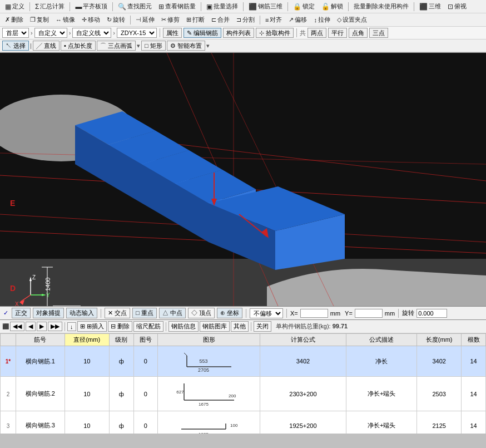  What do you see at coordinates (153, 46) in the screenshot?
I see `btn-rect: □ 矩形` at bounding box center [153, 46].